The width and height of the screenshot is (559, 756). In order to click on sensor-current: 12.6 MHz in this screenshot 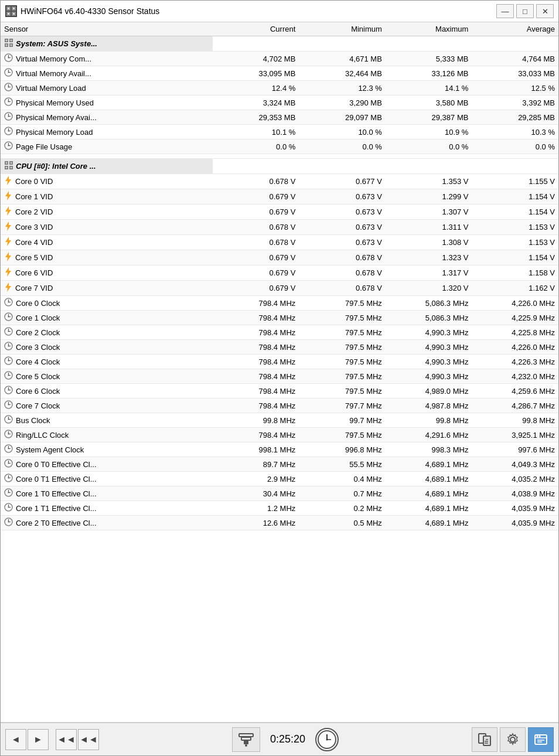, I will do `click(256, 523)`.